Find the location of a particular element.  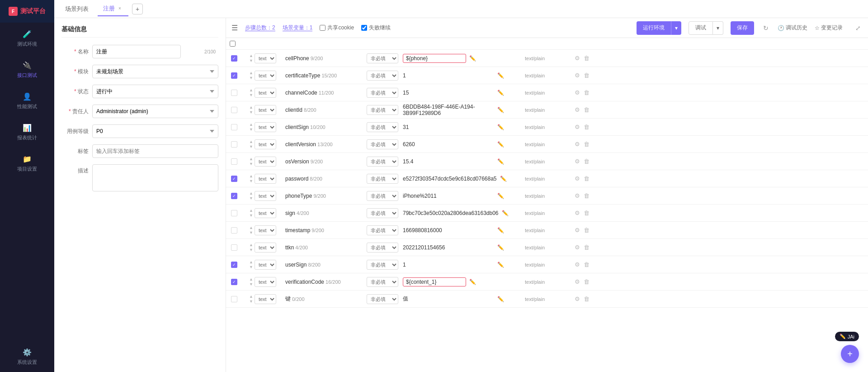

tab-register-close: × is located at coordinates (120, 9).